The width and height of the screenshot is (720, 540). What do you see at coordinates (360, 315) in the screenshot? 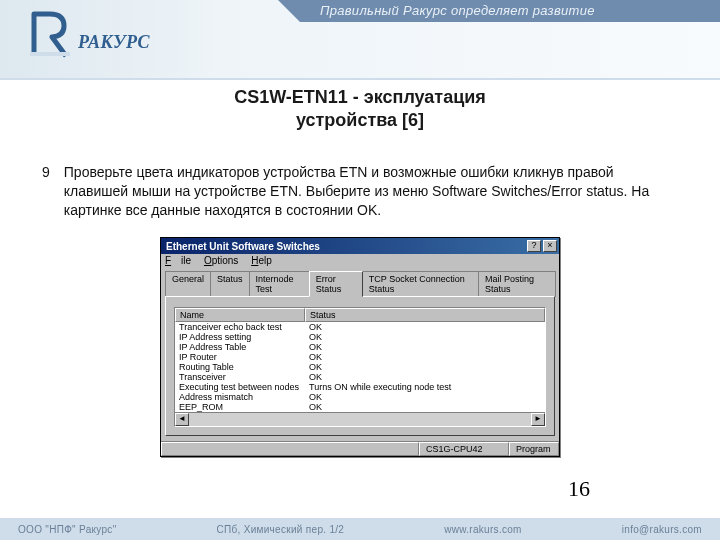
I see `list-header: Name Status` at bounding box center [360, 315].